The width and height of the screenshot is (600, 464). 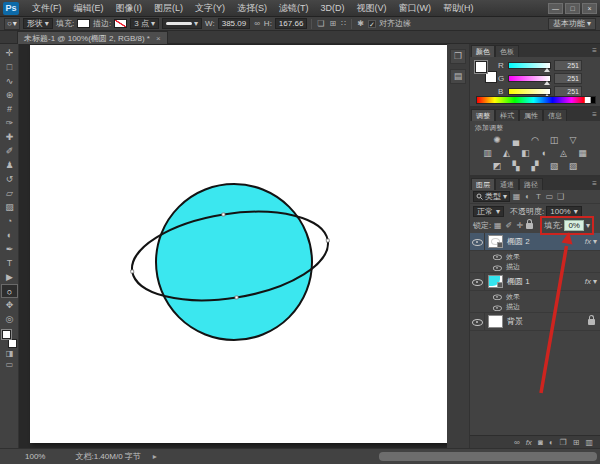 What do you see at coordinates (144, 24) in the screenshot?
I see `stroke-width-field: 3 点 ▾` at bounding box center [144, 24].